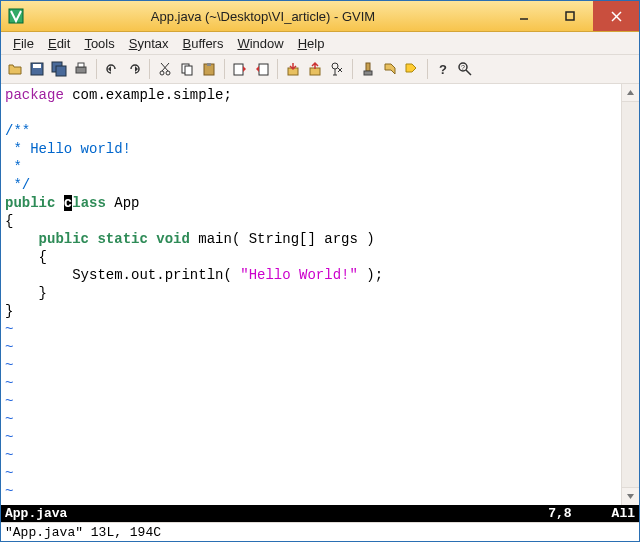 The width and height of the screenshot is (640, 542). What do you see at coordinates (99, 44) in the screenshot?
I see `menu-tools: Tools` at bounding box center [99, 44].